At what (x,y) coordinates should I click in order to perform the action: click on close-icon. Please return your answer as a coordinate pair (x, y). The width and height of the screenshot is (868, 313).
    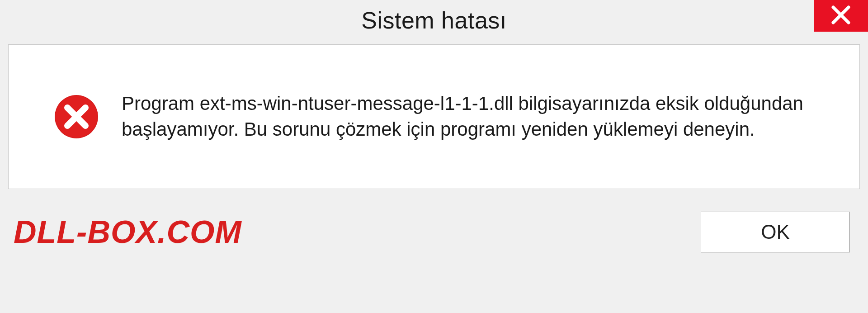
    Looking at the image, I should click on (841, 16).